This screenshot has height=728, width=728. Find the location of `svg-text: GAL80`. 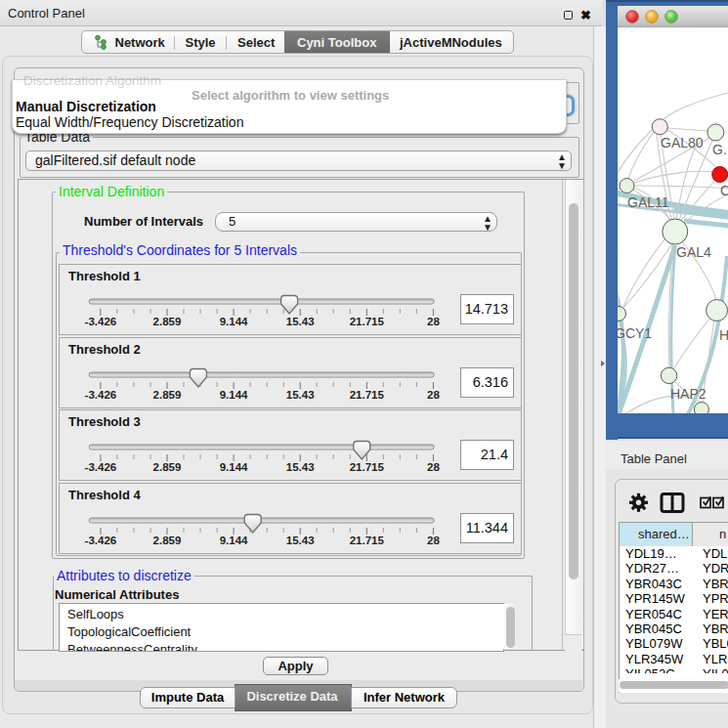

svg-text: GAL80 is located at coordinates (682, 143).